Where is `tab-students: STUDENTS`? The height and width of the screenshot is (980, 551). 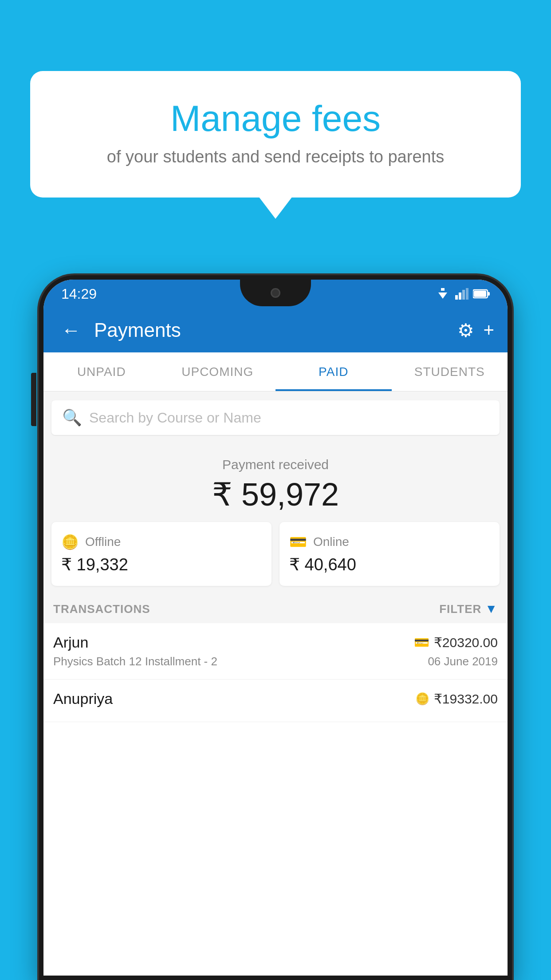 tab-students: STUDENTS is located at coordinates (450, 372).